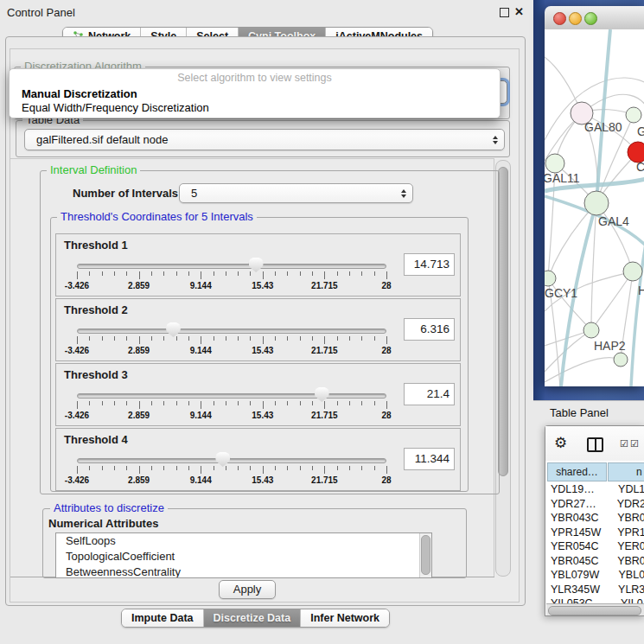 The image size is (644, 644). I want to click on table-hscrollbar, so click(595, 609).